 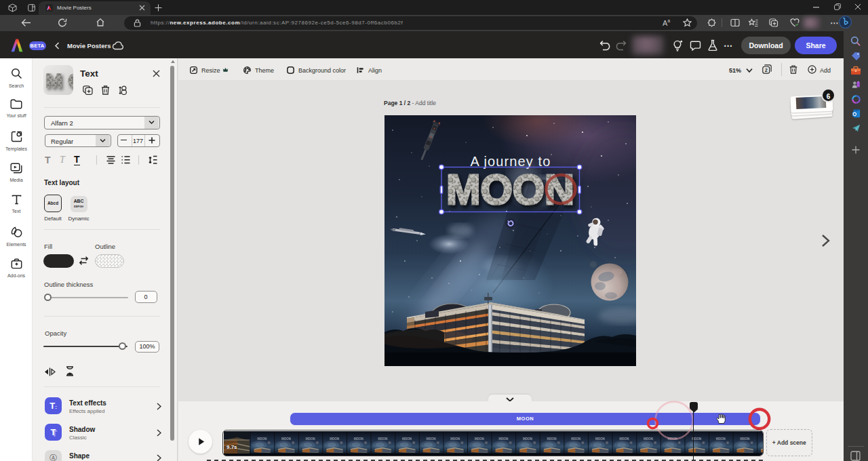 What do you see at coordinates (71, 80) in the screenshot?
I see `svg-text: O` at bounding box center [71, 80].